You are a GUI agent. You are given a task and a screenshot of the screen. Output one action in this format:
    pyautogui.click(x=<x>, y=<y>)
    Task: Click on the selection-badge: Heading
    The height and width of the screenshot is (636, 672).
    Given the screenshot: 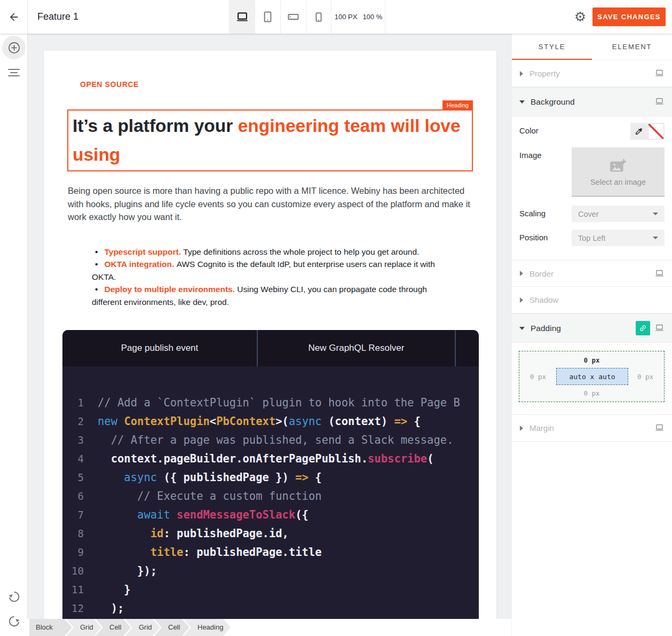 What is the action you would take?
    pyautogui.click(x=458, y=106)
    